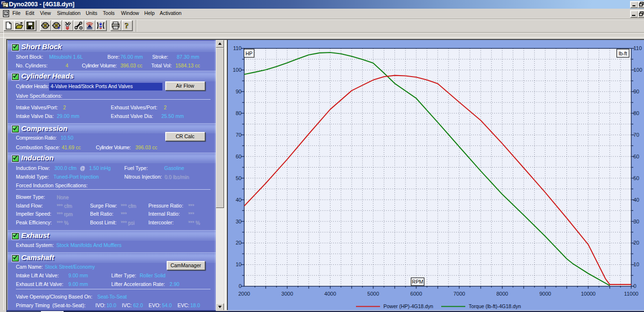  Describe the element at coordinates (287, 294) in the screenshot. I see `svg-text: 3000` at that location.